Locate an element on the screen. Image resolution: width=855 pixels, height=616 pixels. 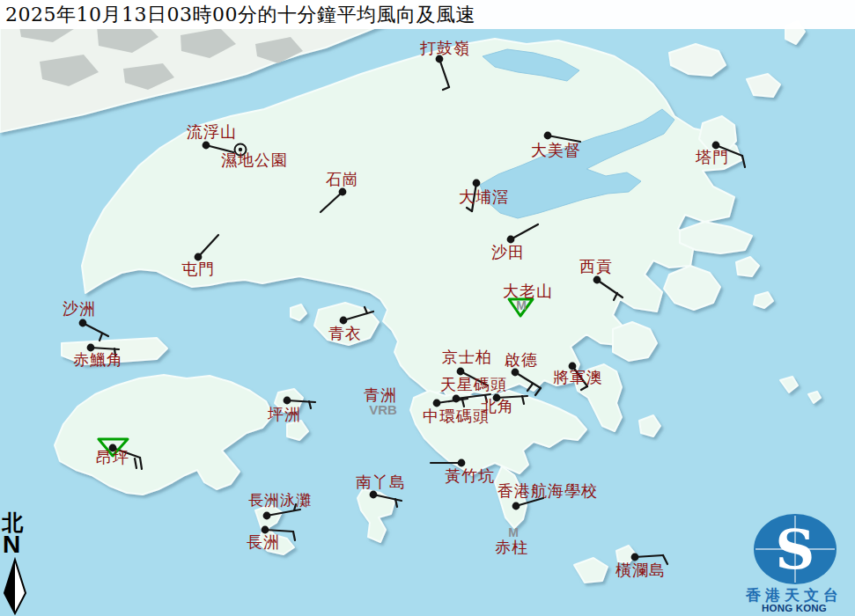
wind-barb is located at coordinates (114, 352).